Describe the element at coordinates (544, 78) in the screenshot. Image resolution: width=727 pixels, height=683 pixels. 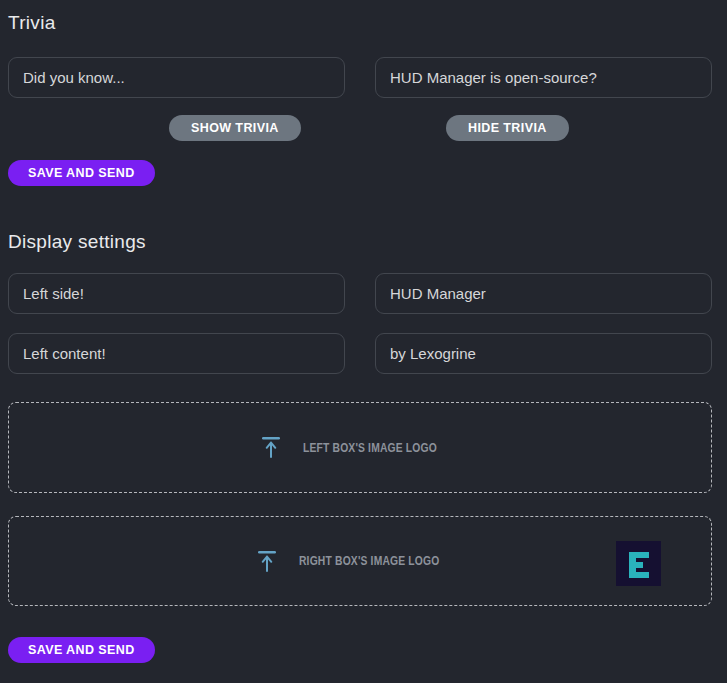
I see `trivia-answer-input` at that location.